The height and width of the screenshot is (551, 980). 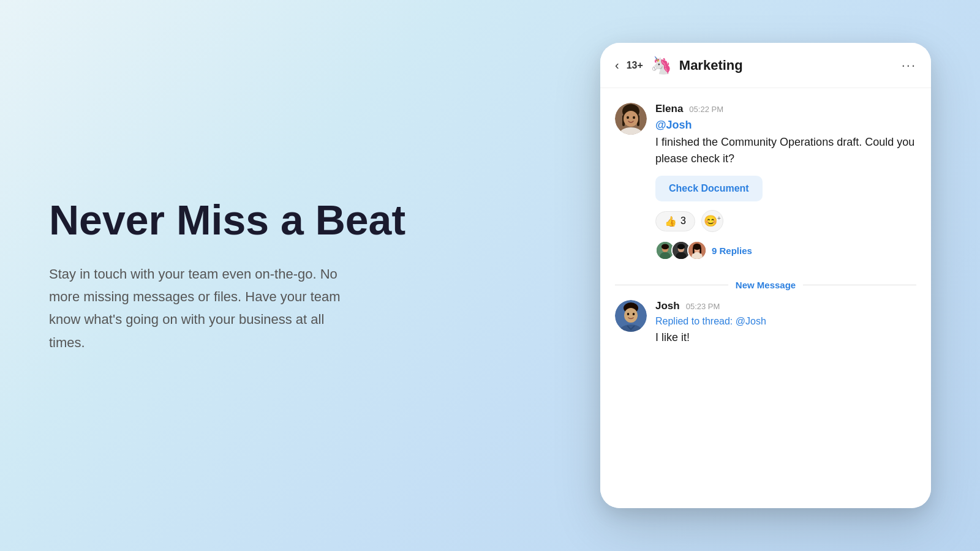 What do you see at coordinates (671, 222) in the screenshot?
I see `thumbs-up-emoji: 👍` at bounding box center [671, 222].